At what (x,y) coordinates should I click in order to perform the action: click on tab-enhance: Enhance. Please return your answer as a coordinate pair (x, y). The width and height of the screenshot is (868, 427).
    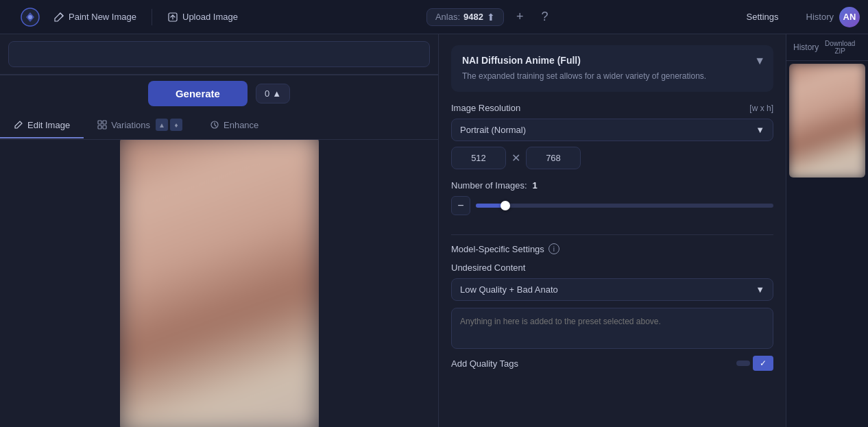
    Looking at the image, I should click on (234, 126).